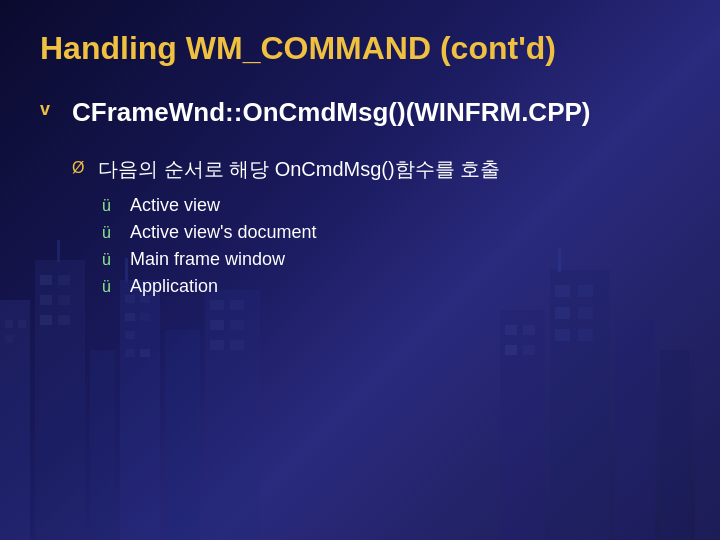  What do you see at coordinates (80, 168) in the screenshot?
I see `arrow-marker: Ø` at bounding box center [80, 168].